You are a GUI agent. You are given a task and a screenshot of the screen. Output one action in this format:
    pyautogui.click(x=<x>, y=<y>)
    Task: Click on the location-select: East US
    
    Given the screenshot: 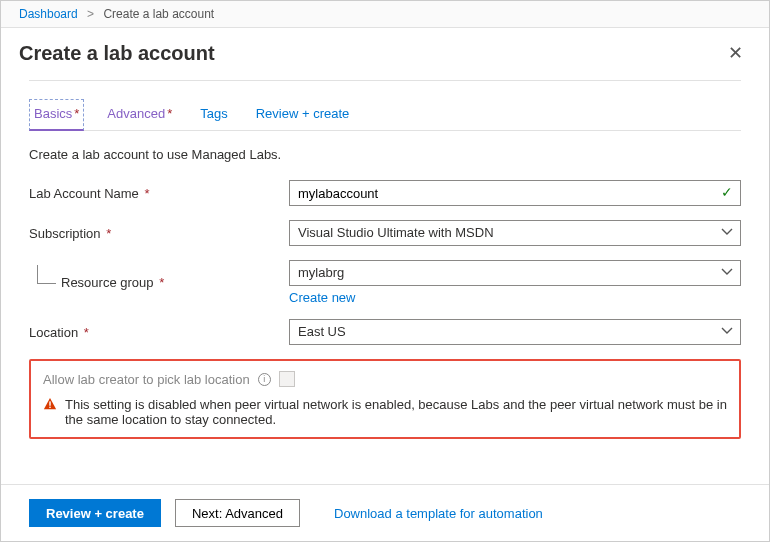 What is the action you would take?
    pyautogui.click(x=515, y=332)
    